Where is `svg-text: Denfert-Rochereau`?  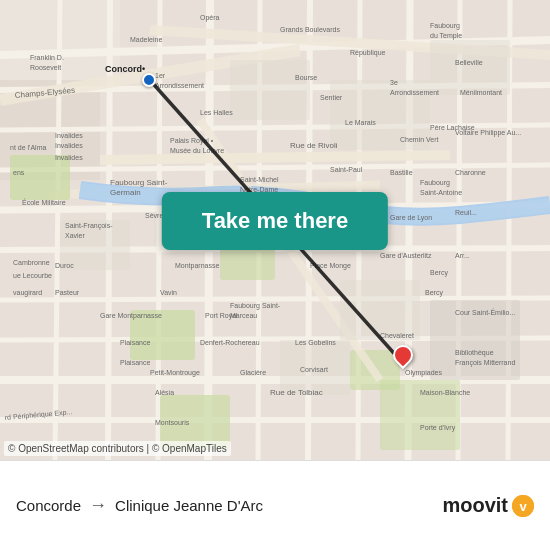 svg-text: Denfert-Rochereau is located at coordinates (230, 342).